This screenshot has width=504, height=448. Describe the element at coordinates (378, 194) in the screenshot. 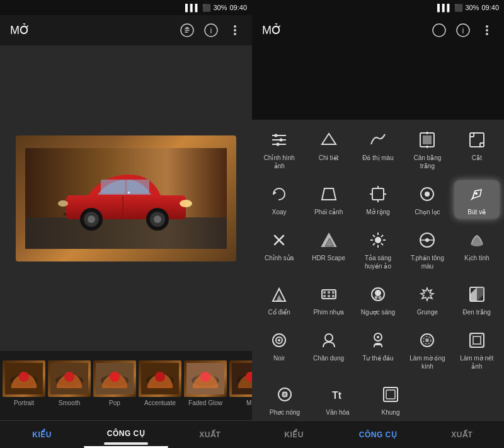

I see `mo-rong-icon` at that location.